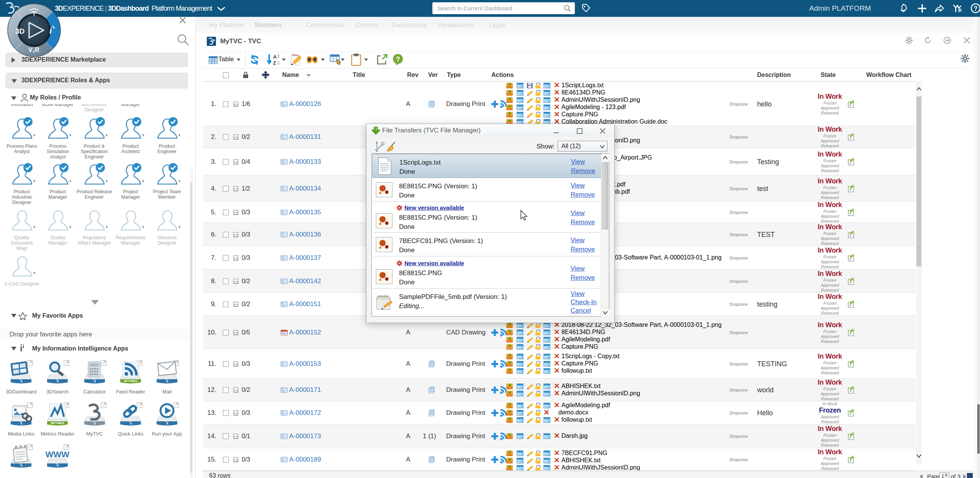 This screenshot has height=478, width=980. I want to click on svg-text: i, so click(51, 31).